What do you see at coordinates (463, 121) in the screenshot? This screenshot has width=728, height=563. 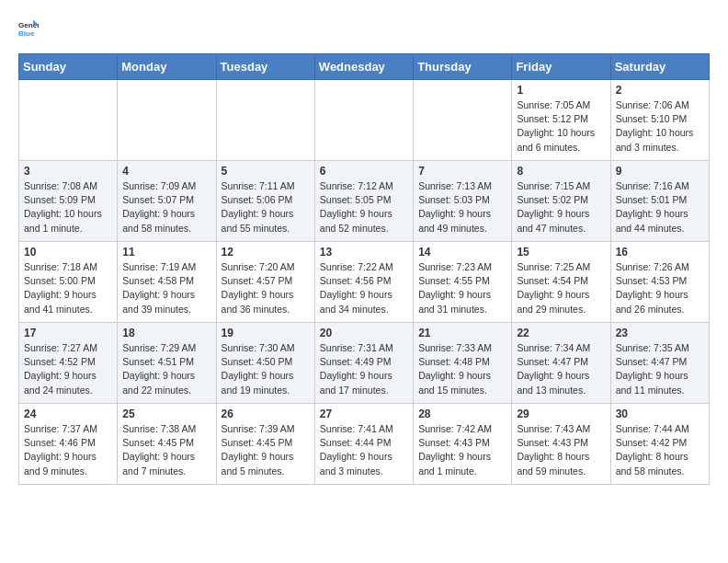 I see `calendar-cell-w1d5` at bounding box center [463, 121].